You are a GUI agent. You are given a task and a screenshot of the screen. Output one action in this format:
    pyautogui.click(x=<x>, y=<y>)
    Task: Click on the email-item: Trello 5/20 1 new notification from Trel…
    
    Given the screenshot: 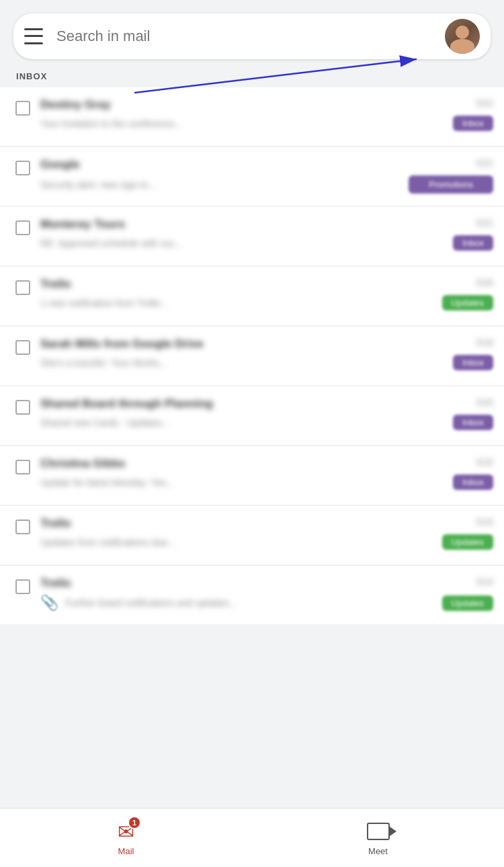 What is the action you would take?
    pyautogui.click(x=252, y=296)
    